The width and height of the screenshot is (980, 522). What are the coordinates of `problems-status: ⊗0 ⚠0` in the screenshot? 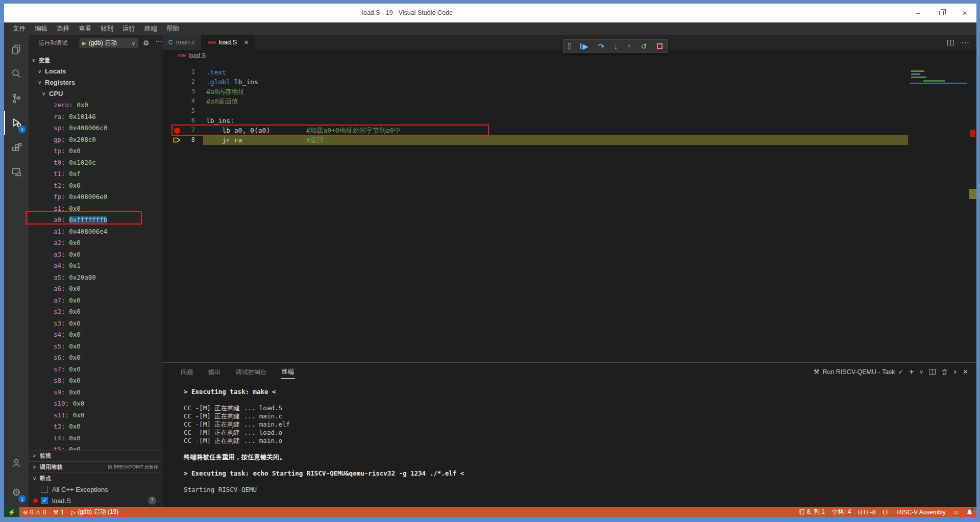 It's located at (35, 512).